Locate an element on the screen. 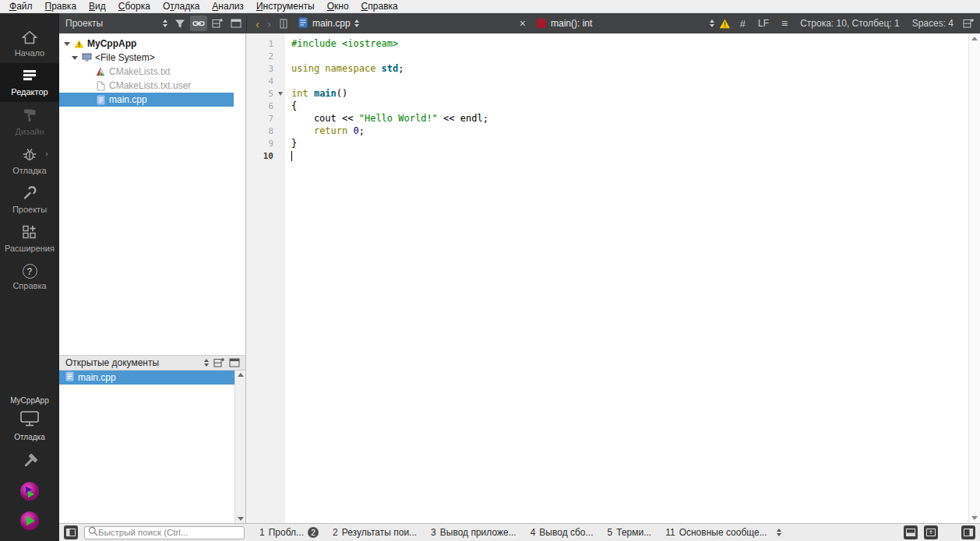  line-ending-indicator: LF is located at coordinates (763, 23).